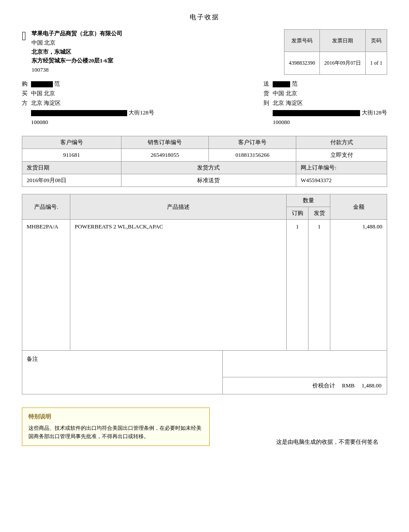  I want to click on ship-to-name: 范, so click(295, 84).